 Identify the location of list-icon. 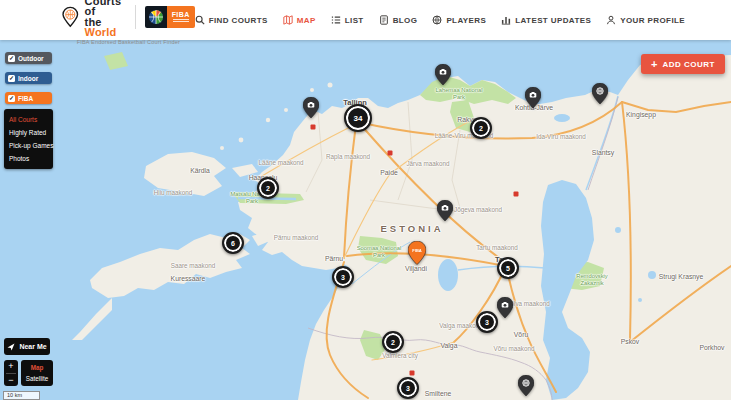
(336, 20).